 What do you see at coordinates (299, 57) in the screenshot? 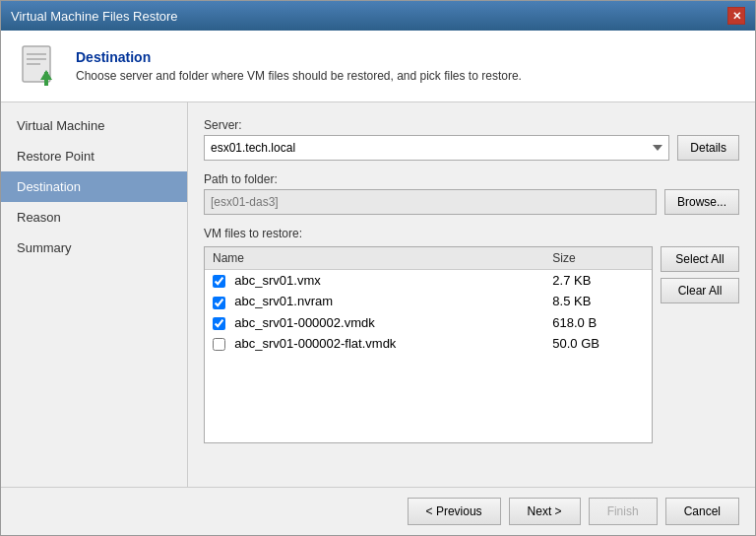
I see `header-title: Destination` at bounding box center [299, 57].